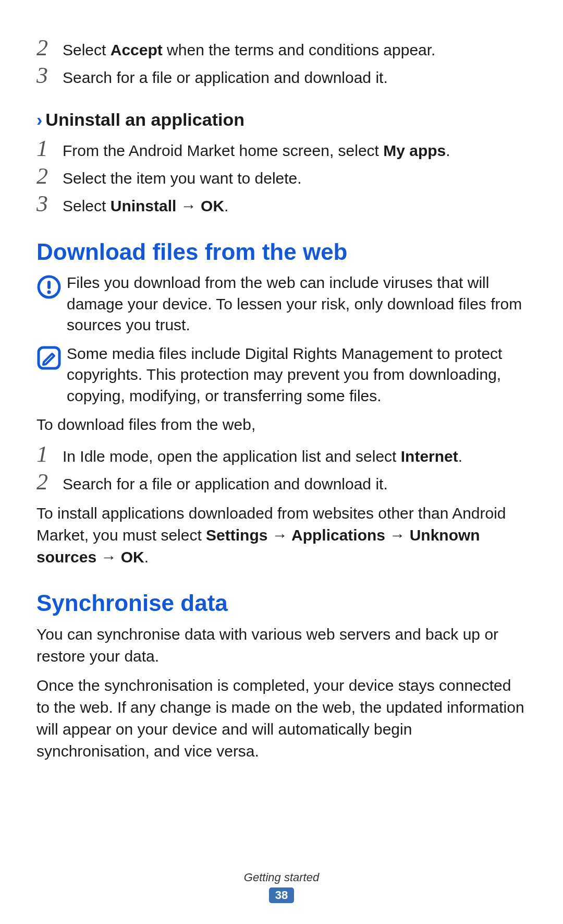 The image size is (563, 924). Describe the element at coordinates (282, 49) in the screenshot. I see `list-item: 2 Select Accept when the terms and condi…` at that location.